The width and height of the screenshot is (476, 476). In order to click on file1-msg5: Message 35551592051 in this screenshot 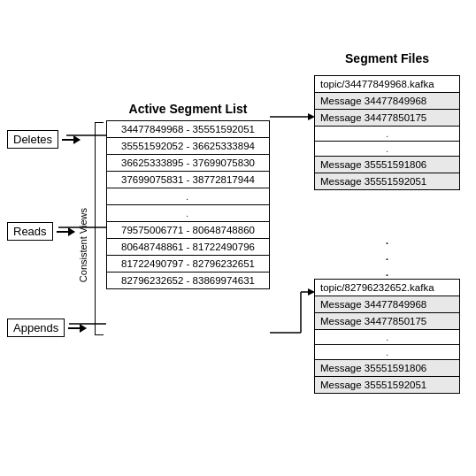, I will do `click(388, 181)`.